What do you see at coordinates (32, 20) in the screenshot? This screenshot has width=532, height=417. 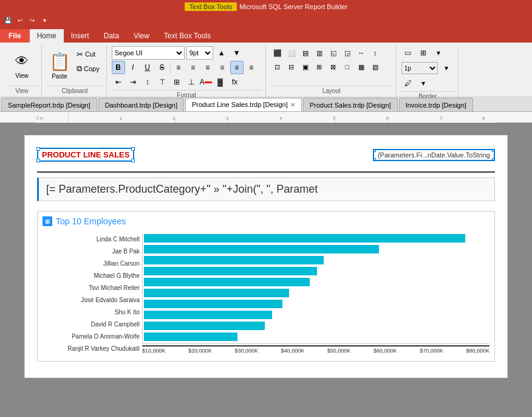 I see `redo-button: ↪` at bounding box center [32, 20].